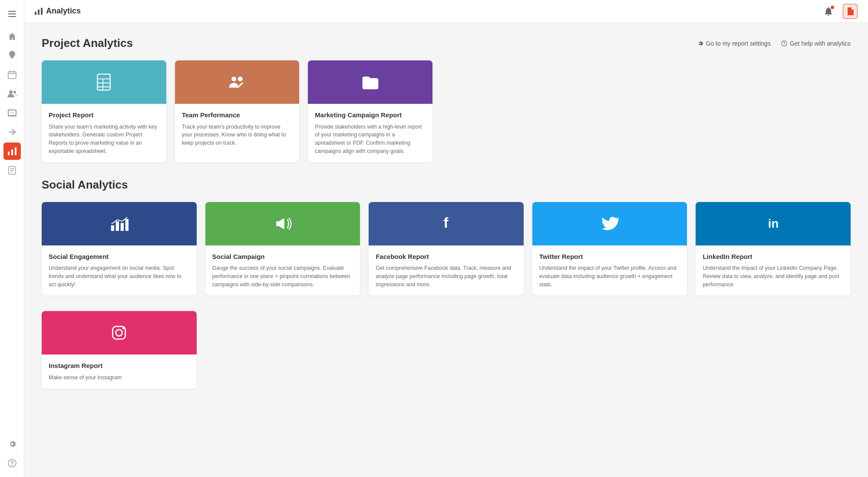  What do you see at coordinates (610, 249) in the screenshot?
I see `twitter-report-card: Twitter Report Understand the impact of …` at bounding box center [610, 249].